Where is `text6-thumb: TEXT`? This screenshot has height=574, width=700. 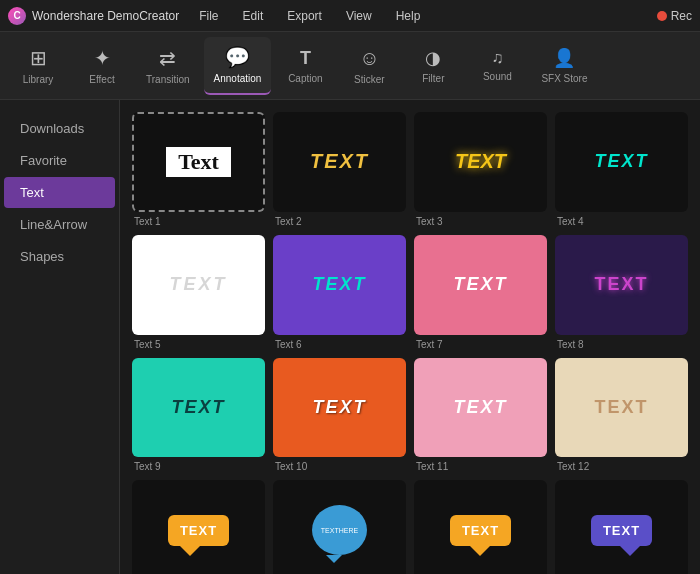 text6-thumb: TEXT is located at coordinates (340, 285).